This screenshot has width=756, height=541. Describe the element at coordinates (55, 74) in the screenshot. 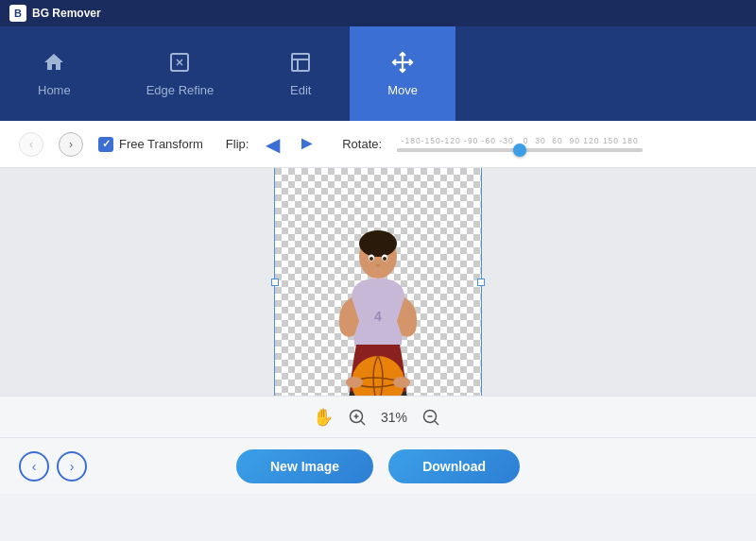

I see `nav-item-home: Home` at that location.